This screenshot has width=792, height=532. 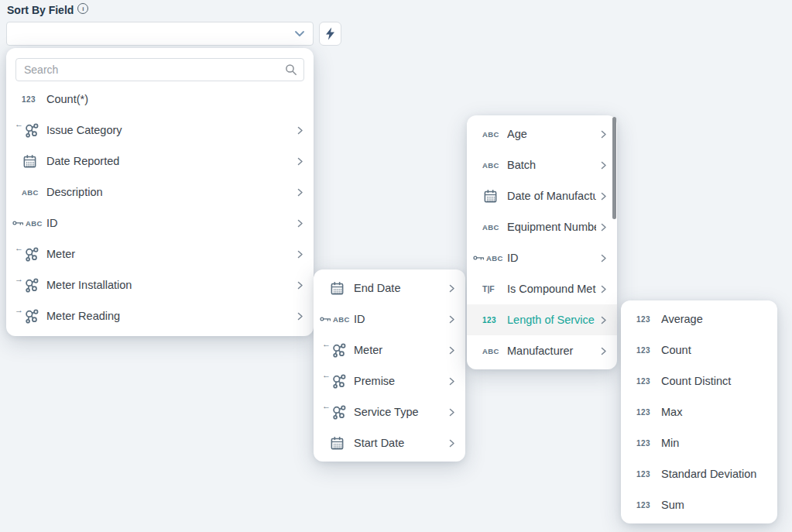 I want to click on menu-item: 123Max, so click(x=699, y=412).